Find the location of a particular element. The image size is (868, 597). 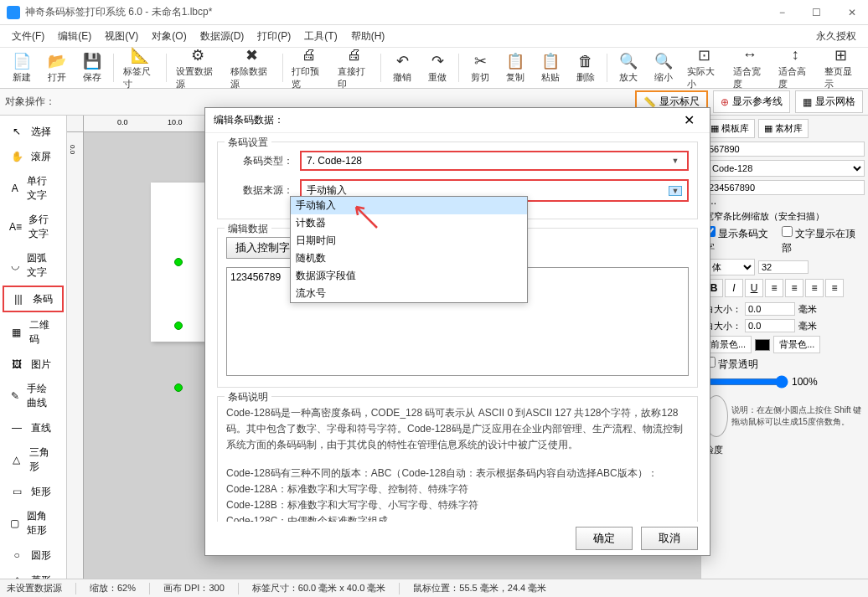

toolbar-label: 移除数据源 is located at coordinates (251, 78).